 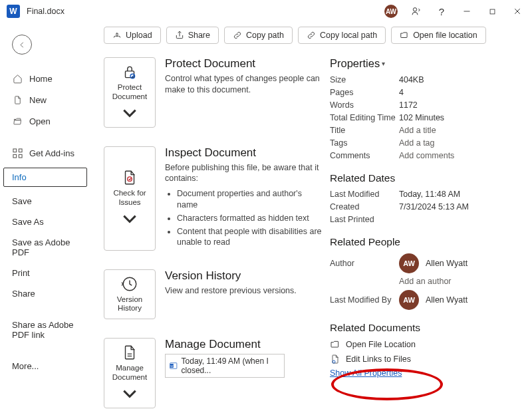 I want to click on addins-icon, so click(x=17, y=153).